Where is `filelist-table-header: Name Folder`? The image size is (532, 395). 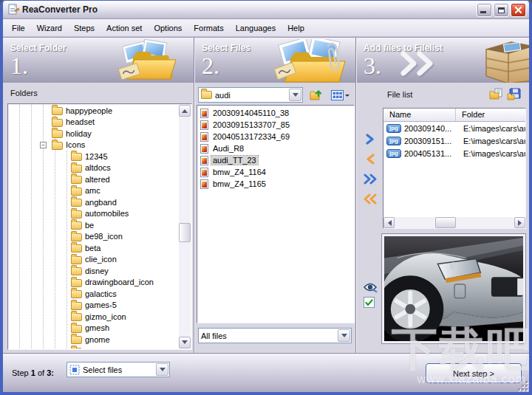 filelist-table-header: Name Folder is located at coordinates (454, 115).